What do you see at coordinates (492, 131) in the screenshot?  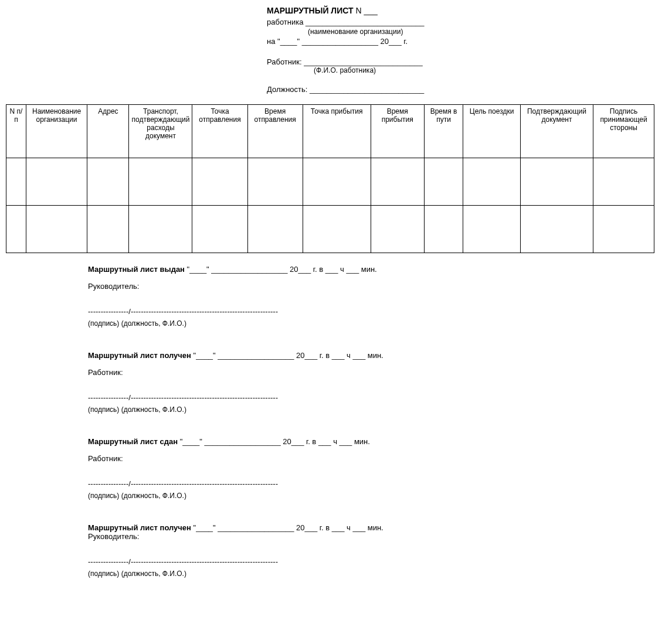 I see `th-purpose: Цель поездки` at bounding box center [492, 131].